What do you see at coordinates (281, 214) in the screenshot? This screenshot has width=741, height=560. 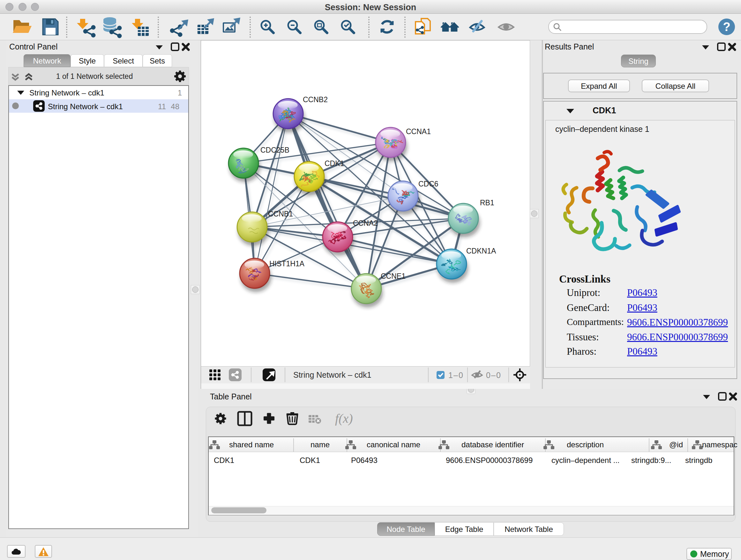 I see `svg-text: CCNB1` at bounding box center [281, 214].